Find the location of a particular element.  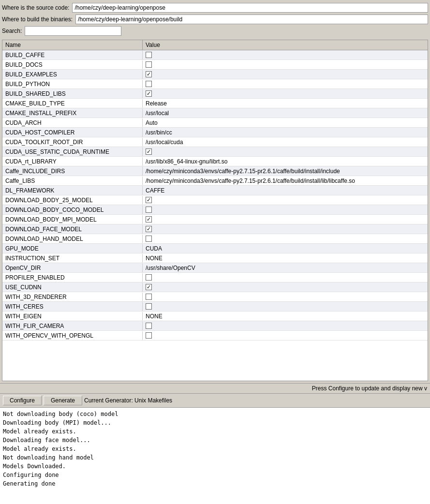

cell-name: WITH_FLIR_CAMERA is located at coordinates (73, 326).